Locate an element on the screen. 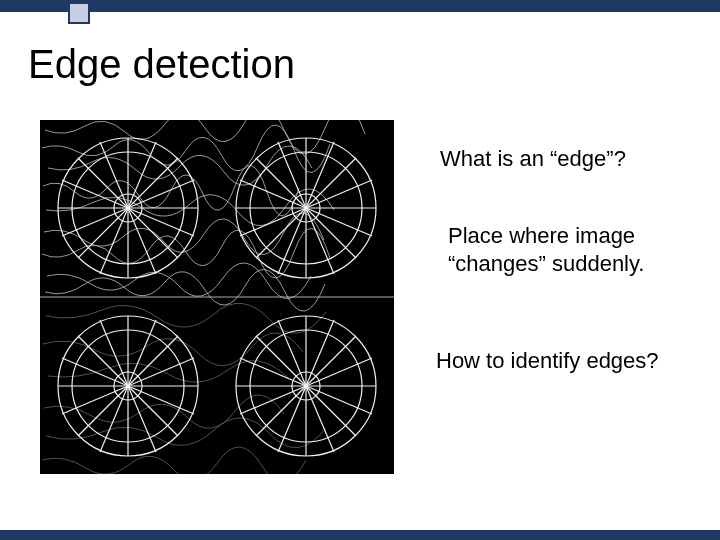  slide-title: Edge detection is located at coordinates (162, 64).